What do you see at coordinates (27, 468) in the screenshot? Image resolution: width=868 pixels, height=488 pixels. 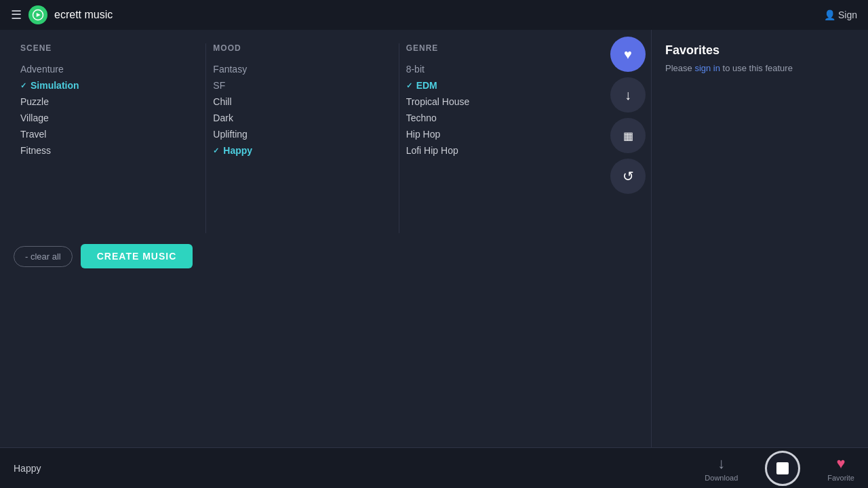 I see `bottom-mood-label: Happy` at bounding box center [27, 468].